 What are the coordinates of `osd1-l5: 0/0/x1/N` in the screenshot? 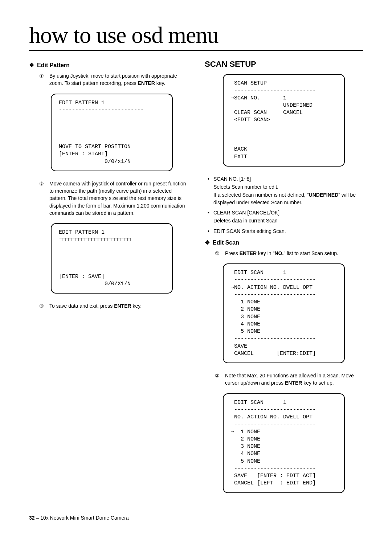 It's located at (95, 162).